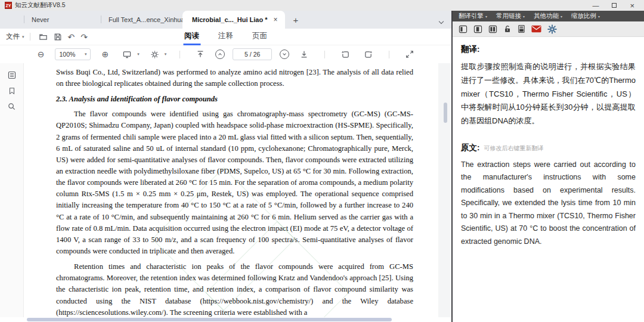 The image size is (644, 322). I want to click on go-to-top-icon, so click(200, 54).